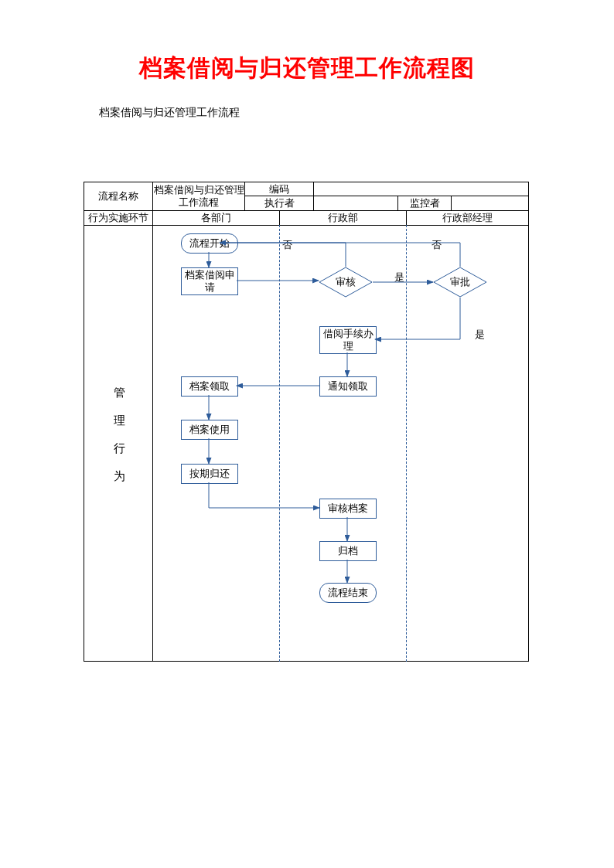  I want to click on lane-title-dept: 各部门, so click(217, 218).